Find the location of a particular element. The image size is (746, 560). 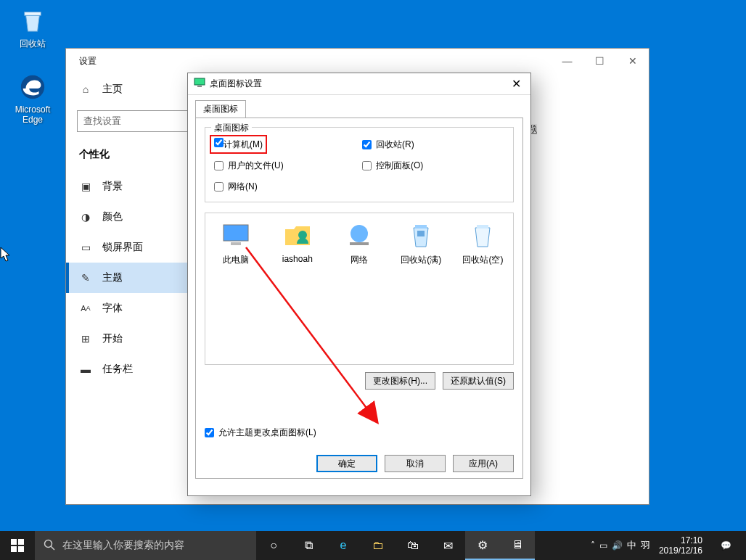

sidebar-item-lockscreen: ▭ 锁屏界面 is located at coordinates (128, 247).